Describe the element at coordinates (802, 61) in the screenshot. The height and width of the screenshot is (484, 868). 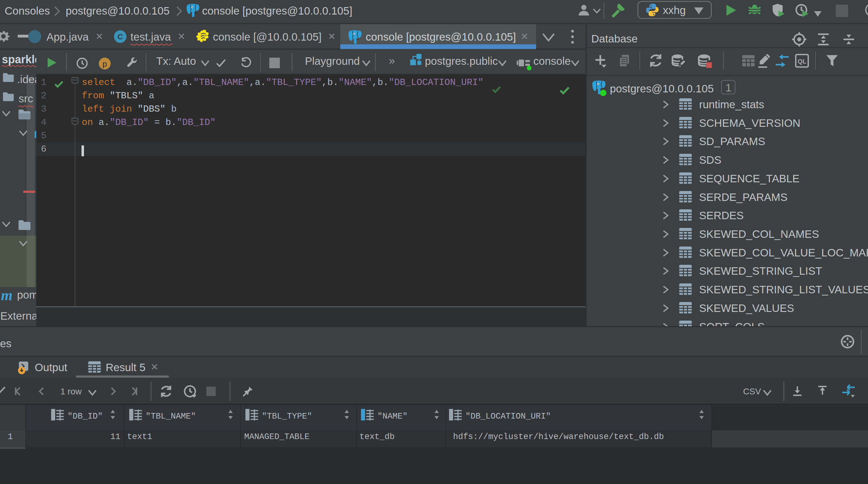
I see `svg-text: QL` at that location.